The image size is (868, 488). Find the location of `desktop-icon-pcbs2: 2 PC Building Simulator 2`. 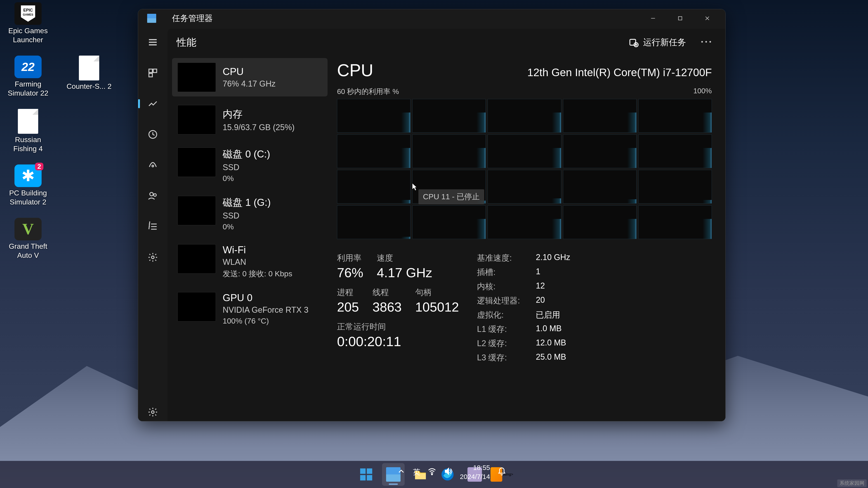

desktop-icon-pcbs2: 2 PC Building Simulator 2 is located at coordinates (28, 185).